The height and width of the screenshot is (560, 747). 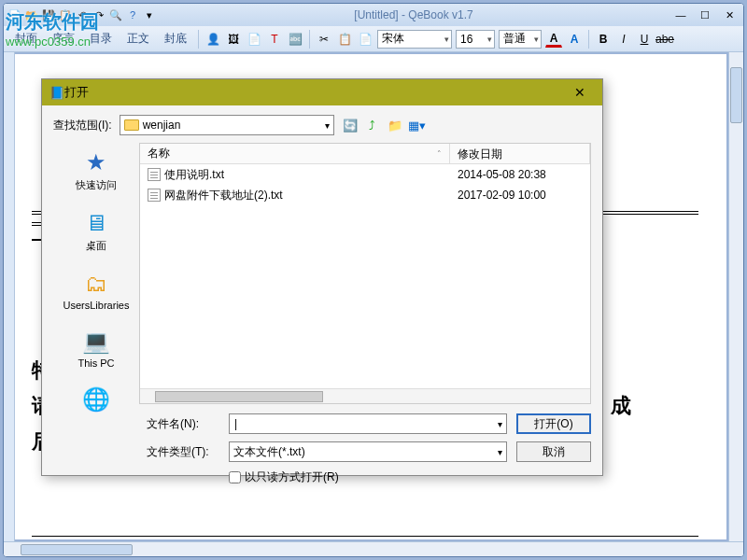 What do you see at coordinates (227, 125) in the screenshot?
I see `look-in-combo: wenjian` at bounding box center [227, 125].